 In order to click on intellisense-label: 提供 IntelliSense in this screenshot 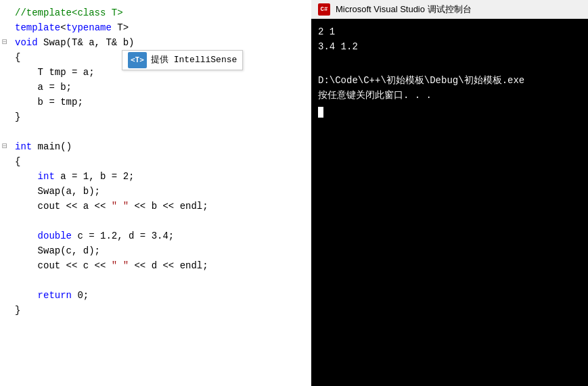, I will do `click(194, 60)`.